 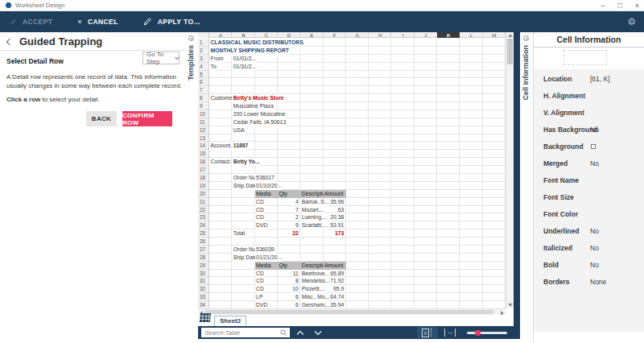 I want to click on cell-C33: LP, so click(x=259, y=297).